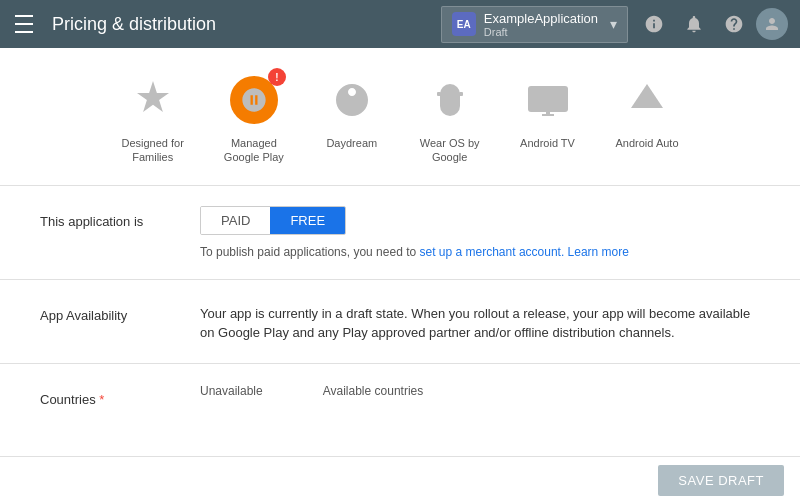 This screenshot has height=504, width=800. What do you see at coordinates (541, 18) in the screenshot?
I see `app-name: ExampleApplication` at bounding box center [541, 18].